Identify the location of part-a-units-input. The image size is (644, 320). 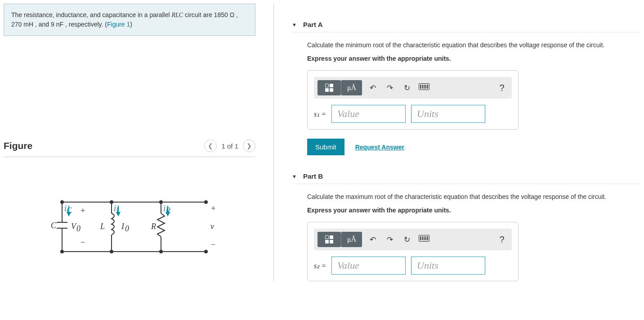
(448, 114).